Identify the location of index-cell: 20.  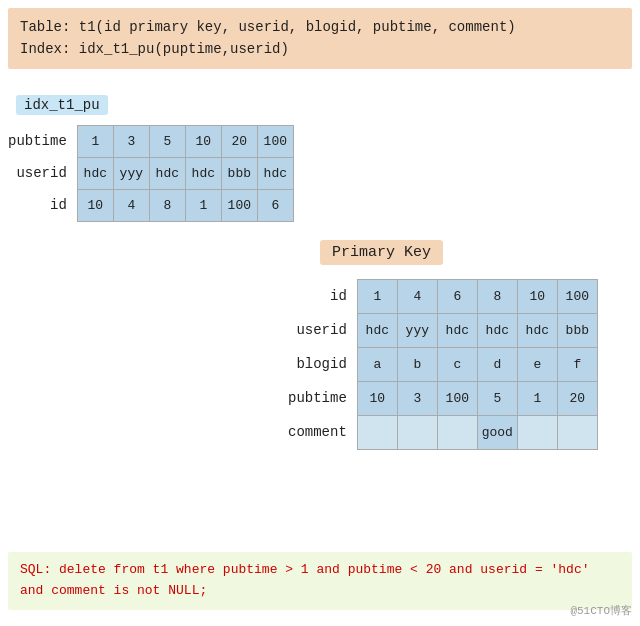
(239, 141).